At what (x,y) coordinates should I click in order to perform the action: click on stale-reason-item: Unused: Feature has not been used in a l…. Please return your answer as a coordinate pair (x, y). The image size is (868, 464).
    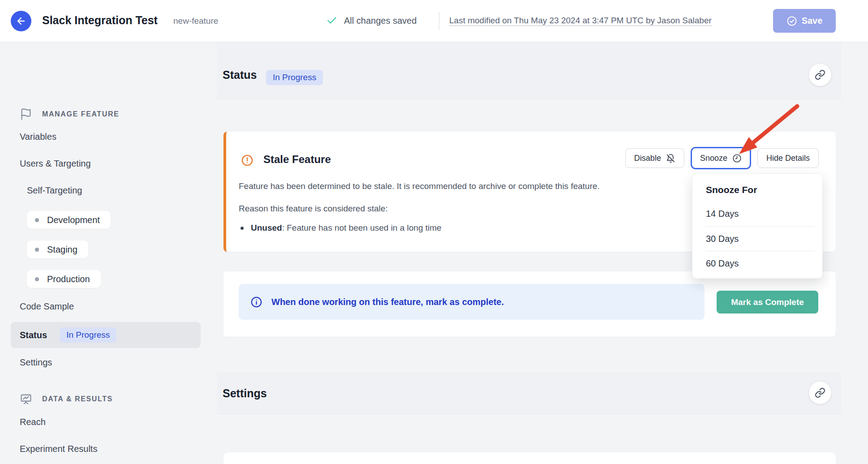
    Looking at the image, I should click on (341, 228).